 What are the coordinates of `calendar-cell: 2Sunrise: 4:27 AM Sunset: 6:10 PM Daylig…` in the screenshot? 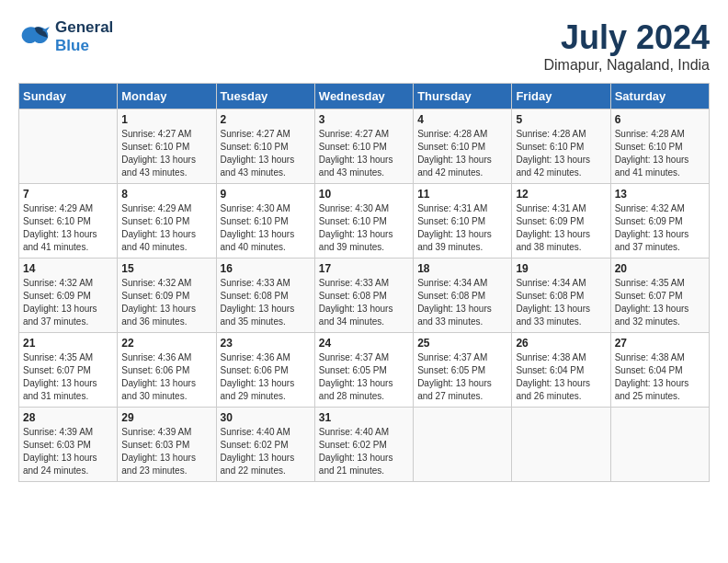 It's located at (265, 147).